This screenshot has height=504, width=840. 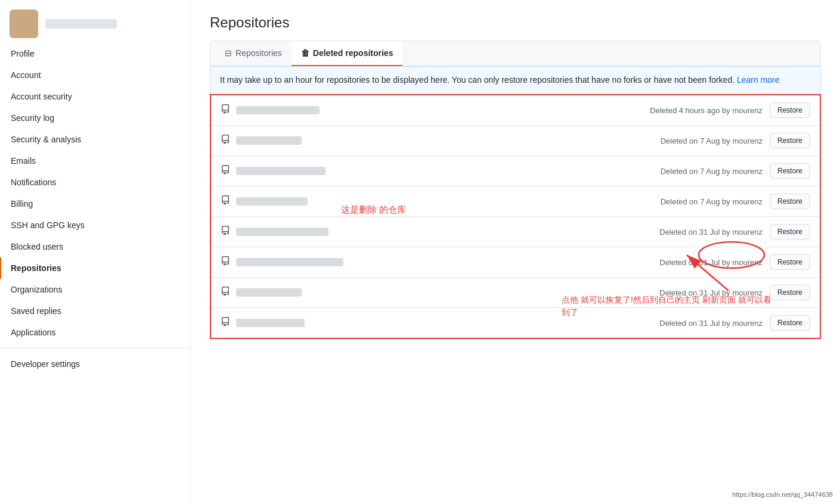 What do you see at coordinates (95, 54) in the screenshot?
I see `sidebar-link-profile: Profile` at bounding box center [95, 54].